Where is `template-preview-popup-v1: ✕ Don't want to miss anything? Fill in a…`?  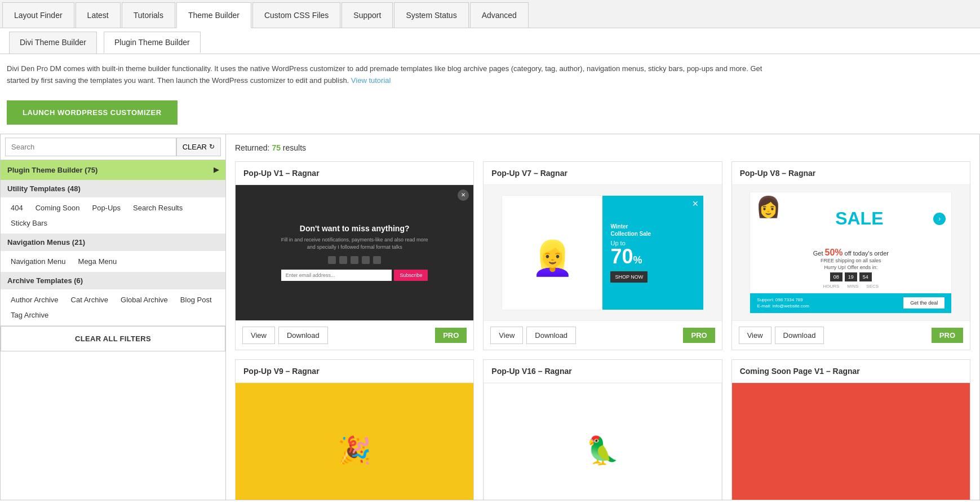
template-preview-popup-v1: ✕ Don't want to miss anything? Fill in a… is located at coordinates (354, 253).